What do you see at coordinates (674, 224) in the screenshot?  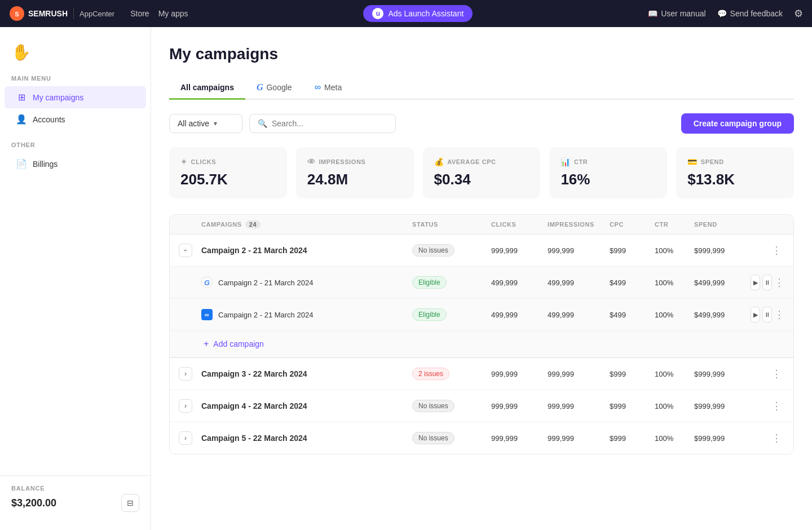 I see `th-ctr: CTR` at bounding box center [674, 224].